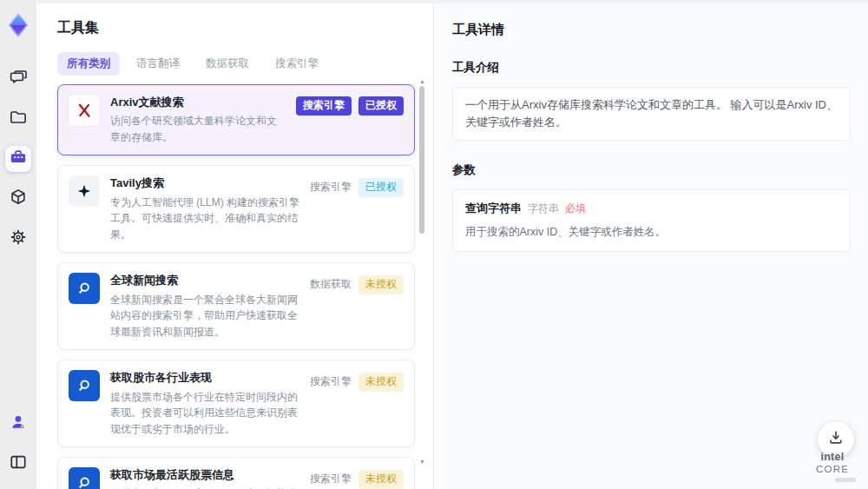 Image resolution: width=868 pixels, height=489 pixels. What do you see at coordinates (245, 64) in the screenshot?
I see `category-tabs: 所有类别 语言翻译 数据获取 搜索引擎` at bounding box center [245, 64].